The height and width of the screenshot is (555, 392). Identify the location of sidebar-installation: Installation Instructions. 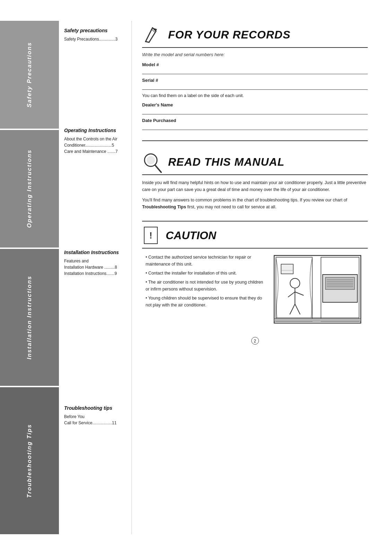
(29, 318).